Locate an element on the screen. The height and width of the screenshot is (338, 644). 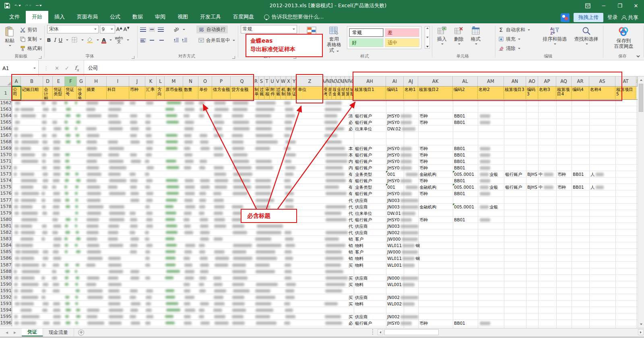
grid-cell-AH-1574: 银行账户 is located at coordinates (363, 181).